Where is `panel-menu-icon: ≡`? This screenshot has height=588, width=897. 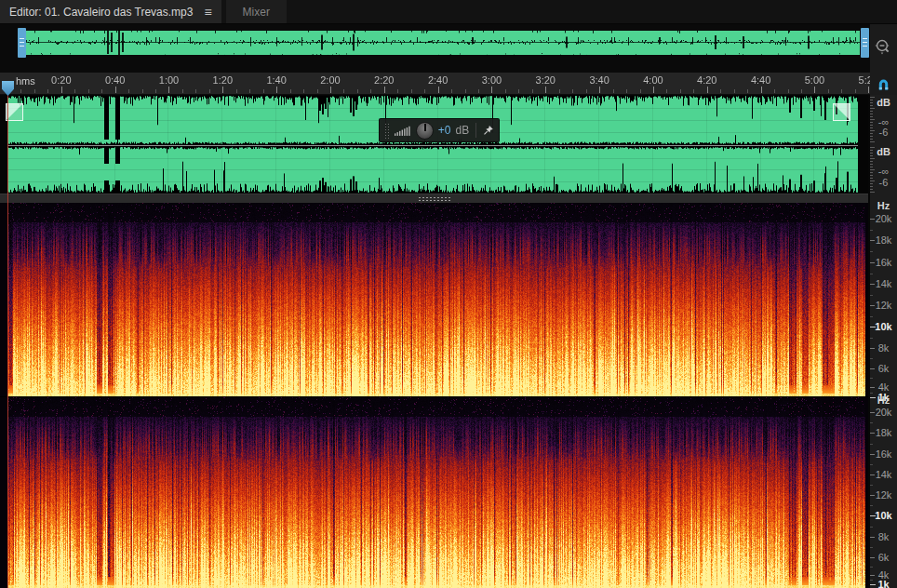 panel-menu-icon: ≡ is located at coordinates (208, 12).